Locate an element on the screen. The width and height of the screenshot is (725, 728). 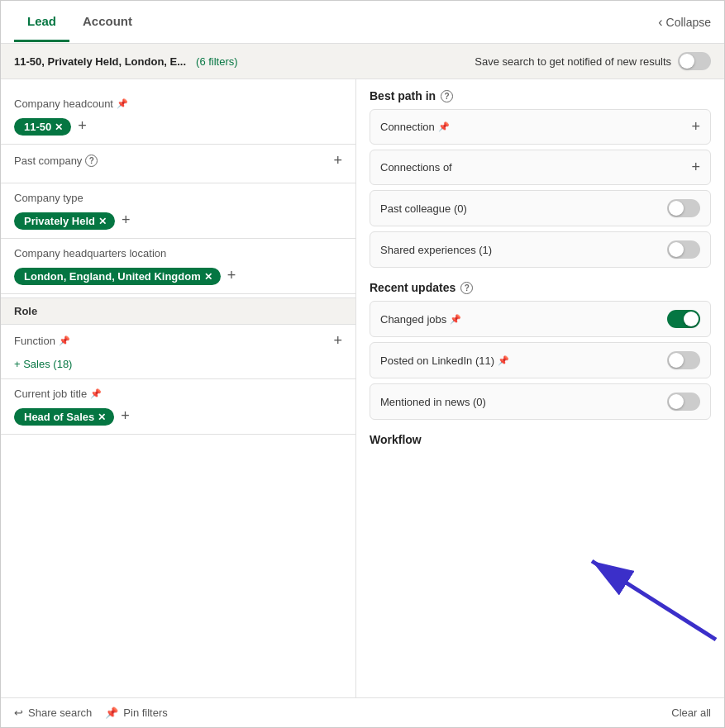
connection-label: Connection 📌 is located at coordinates (415, 127).